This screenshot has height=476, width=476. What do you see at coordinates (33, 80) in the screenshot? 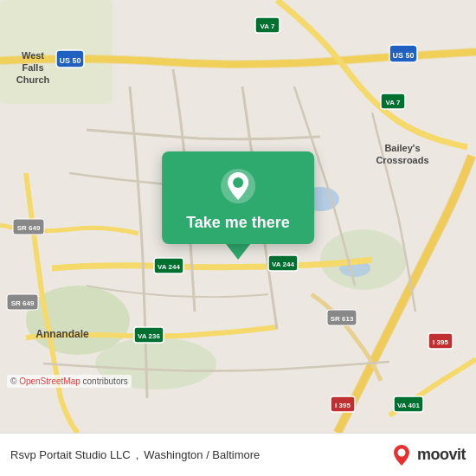
I see `svg-text: Church` at bounding box center [33, 80].